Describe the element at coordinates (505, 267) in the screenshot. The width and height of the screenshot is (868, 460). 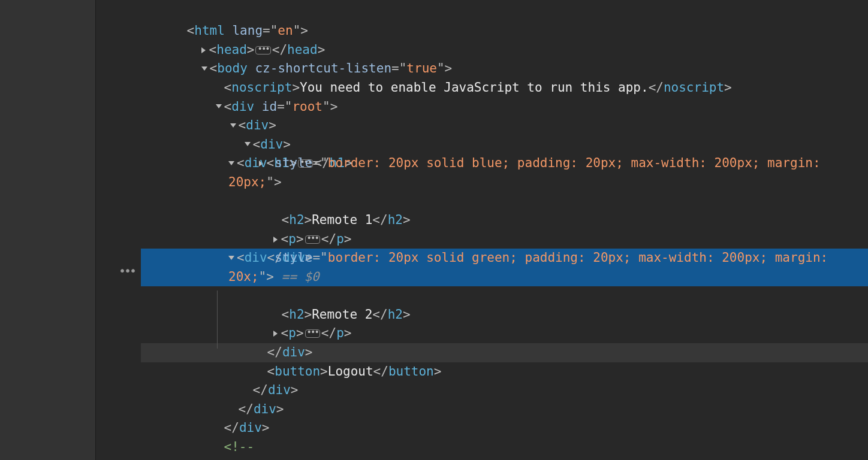
I see `tree-row-styled-div-green-selected: <div style="border: 20px solid green; pa…` at that location.